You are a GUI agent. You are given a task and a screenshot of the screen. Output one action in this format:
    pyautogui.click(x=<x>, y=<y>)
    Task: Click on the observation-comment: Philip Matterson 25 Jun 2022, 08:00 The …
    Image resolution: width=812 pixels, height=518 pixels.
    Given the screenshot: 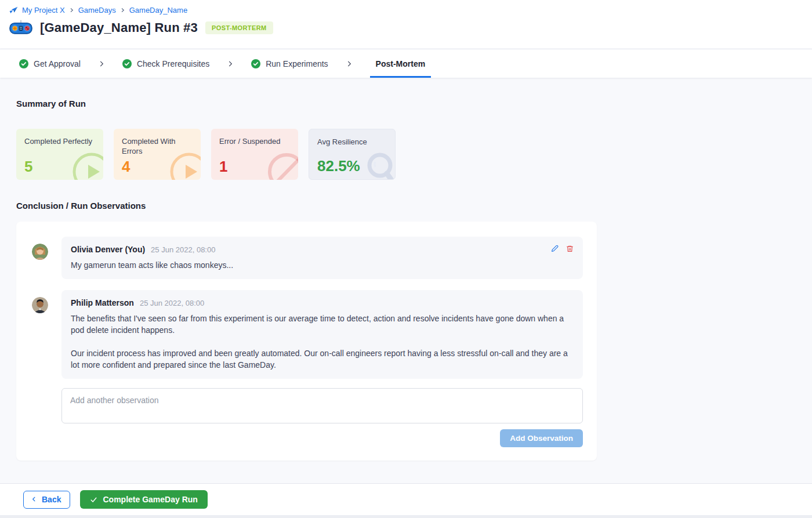 What is the action you would take?
    pyautogui.click(x=307, y=334)
    